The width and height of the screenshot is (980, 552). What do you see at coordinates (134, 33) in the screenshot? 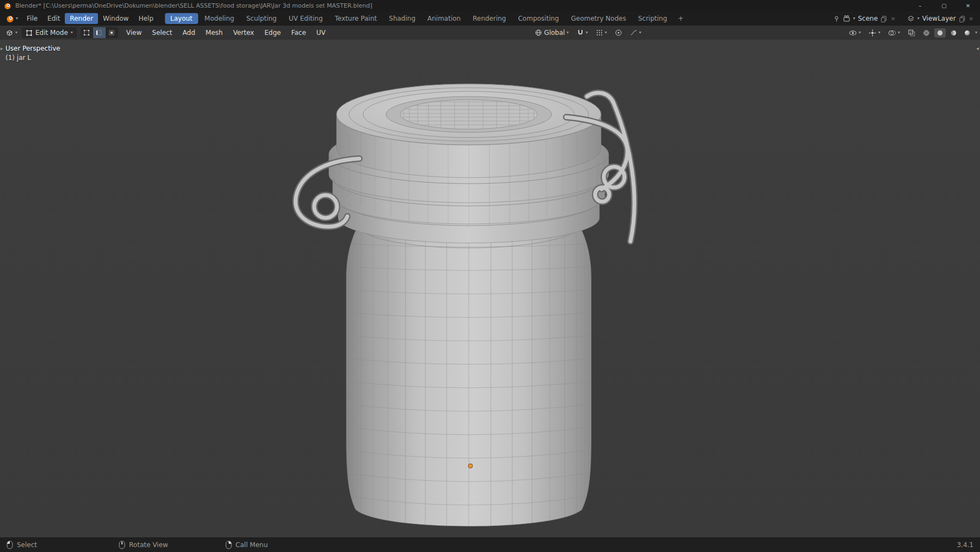
I see `viewport-menu-view: View` at bounding box center [134, 33].